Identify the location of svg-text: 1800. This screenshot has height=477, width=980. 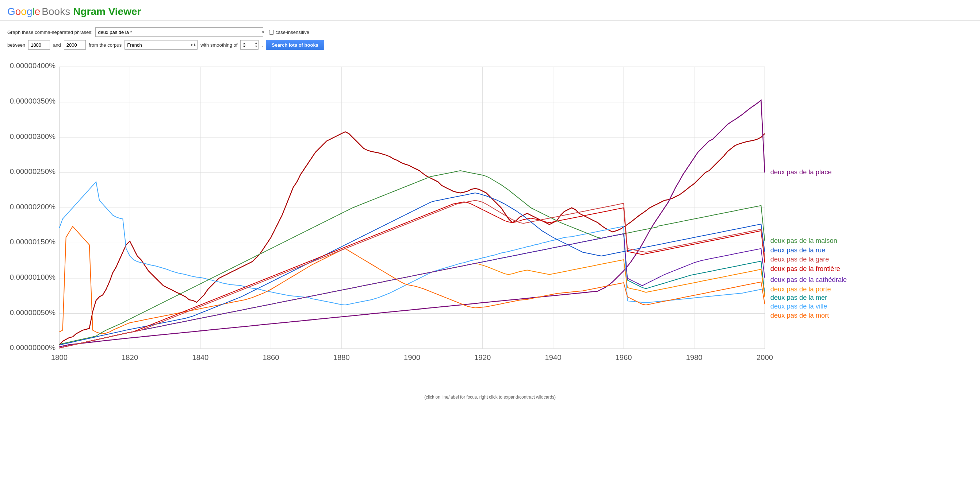
(59, 357).